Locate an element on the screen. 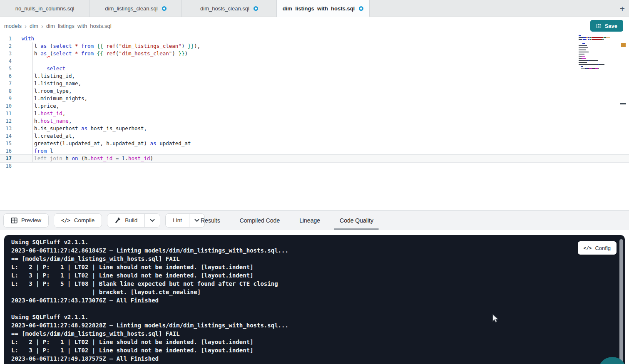 The height and width of the screenshot is (364, 629). save-icon is located at coordinates (599, 26).